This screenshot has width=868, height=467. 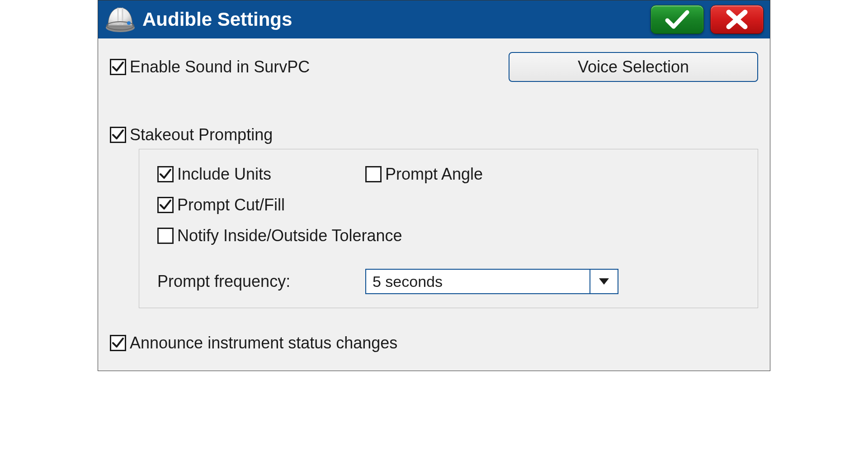 What do you see at coordinates (165, 236) in the screenshot?
I see `notify-tolerance-checkbox` at bounding box center [165, 236].